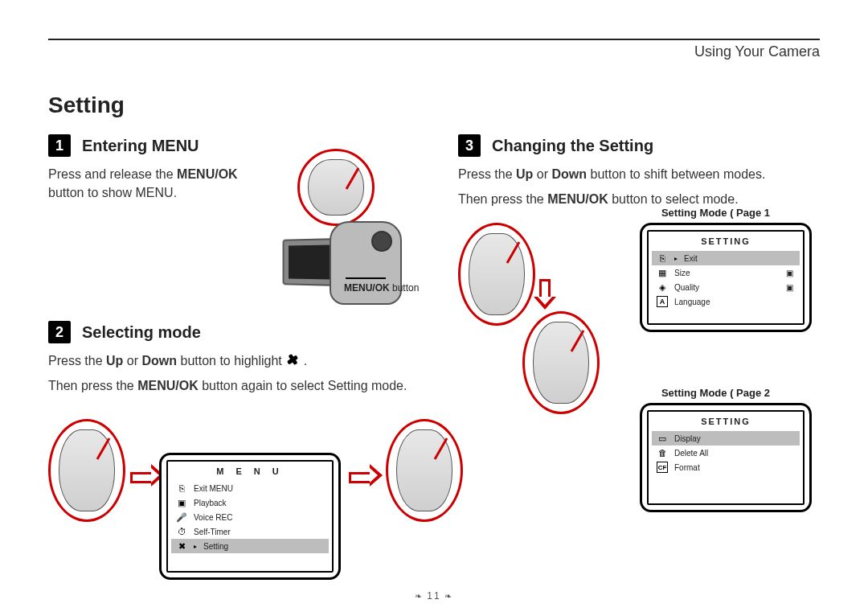 This screenshot has width=868, height=616. What do you see at coordinates (635, 174) in the screenshot?
I see `step3-text-1: Press the Up or Down button to shift bet…` at bounding box center [635, 174].